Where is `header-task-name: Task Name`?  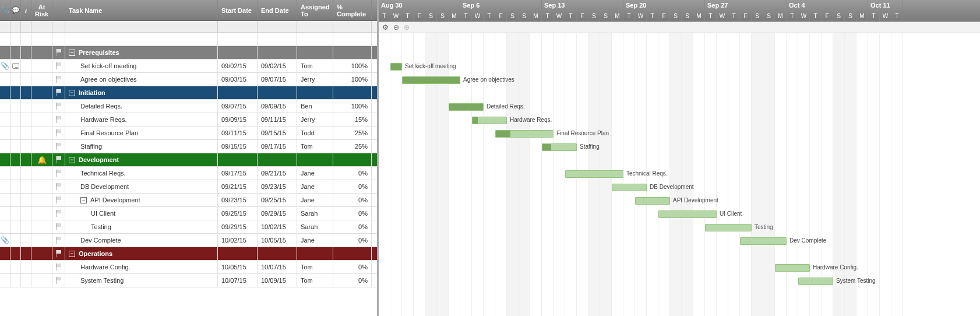
header-task-name: Task Name is located at coordinates (142, 10).